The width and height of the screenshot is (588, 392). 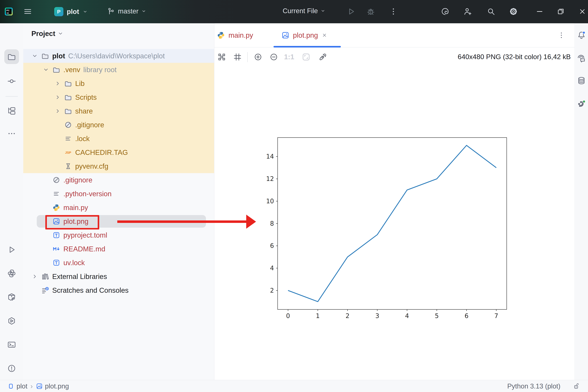 What do you see at coordinates (513, 12) in the screenshot?
I see `settings-button` at bounding box center [513, 12].